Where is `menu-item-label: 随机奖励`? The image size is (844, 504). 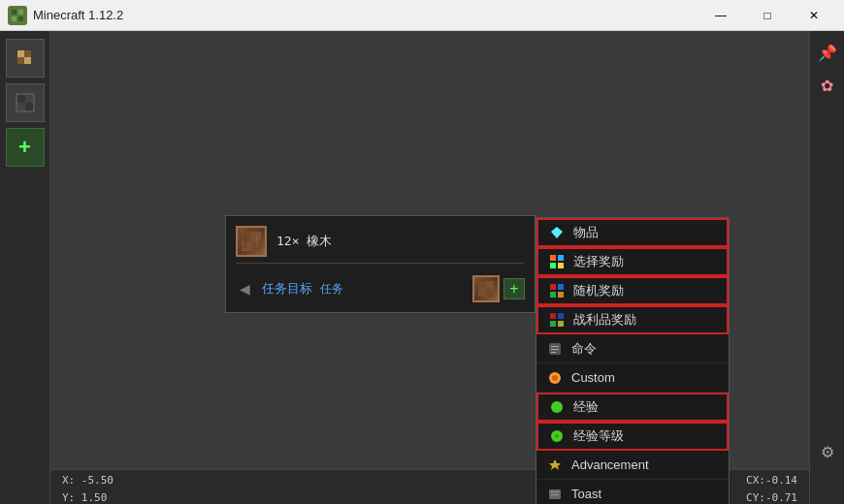 menu-item-label: 随机奖励 is located at coordinates (599, 291).